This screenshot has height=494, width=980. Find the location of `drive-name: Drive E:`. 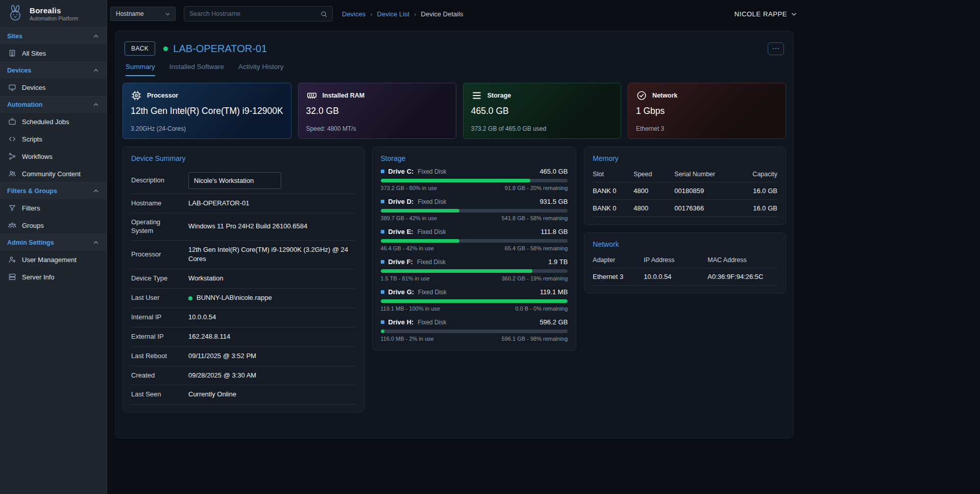

drive-name: Drive E: is located at coordinates (401, 232).